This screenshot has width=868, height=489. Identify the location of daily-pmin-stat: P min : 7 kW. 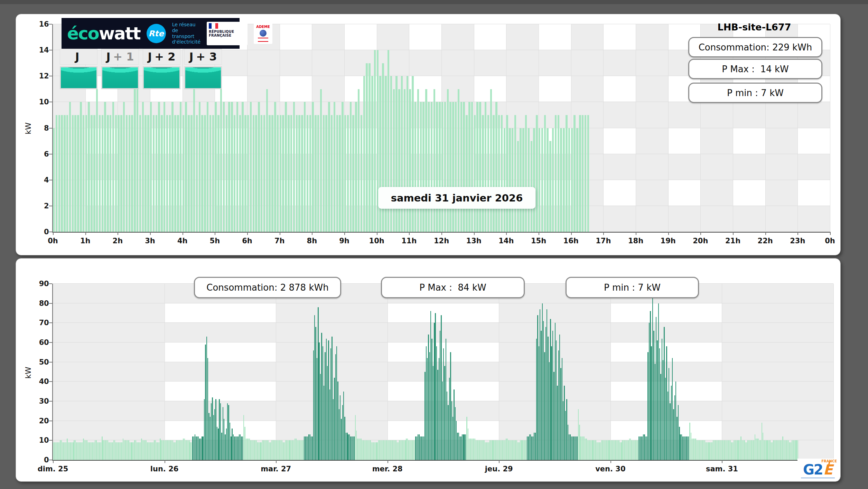
(755, 93).